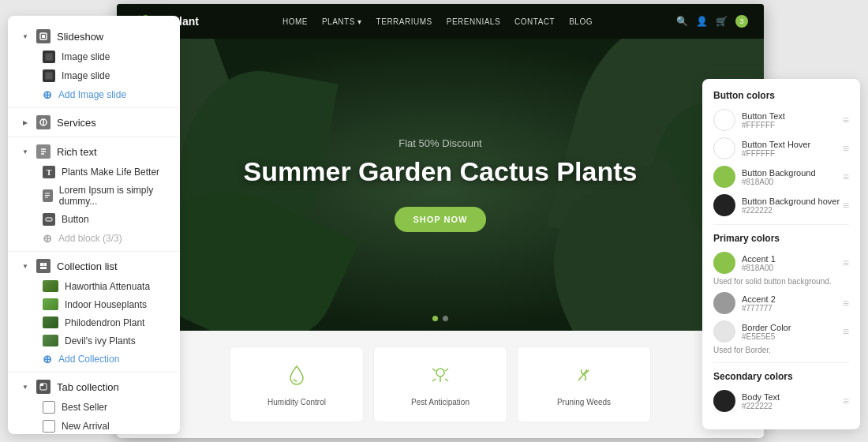 The width and height of the screenshot is (868, 442). What do you see at coordinates (49, 172) in the screenshot?
I see `text-icon: T` at bounding box center [49, 172].